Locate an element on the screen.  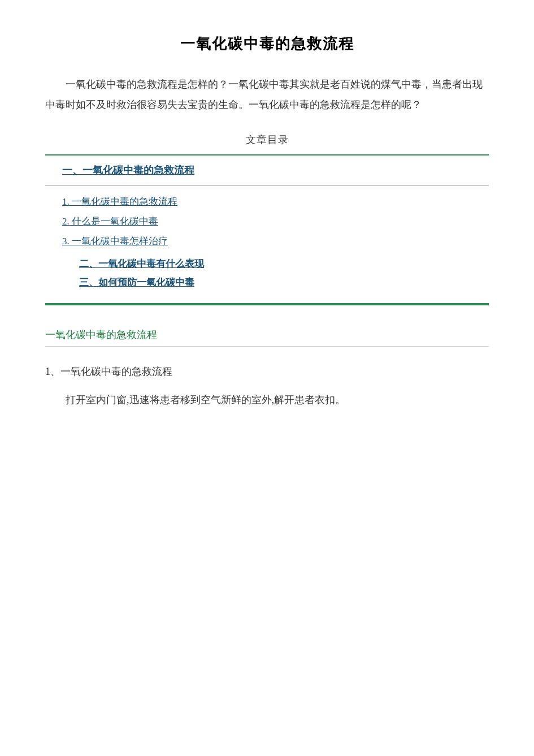
toc-item-2: 2. 什么是一氧化碳中毒 is located at coordinates (267, 222).